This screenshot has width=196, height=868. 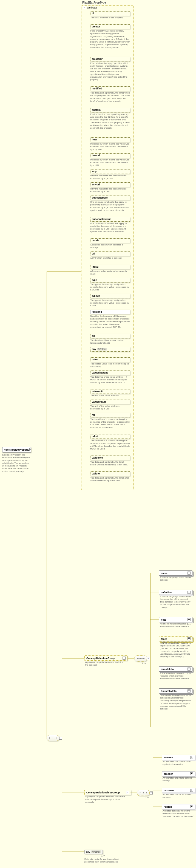 I want to click on element-hierarchyInfo: hierarchyInfo+0..∞Represents the positio…, so click(x=176, y=691).